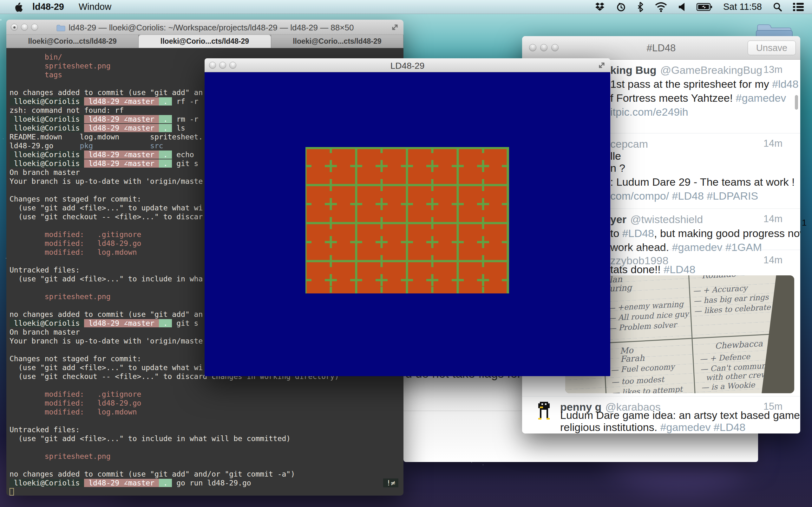 This screenshot has width=812, height=507. Describe the element at coordinates (206, 492) in the screenshot. I see `terminal-cursor-line` at that location.